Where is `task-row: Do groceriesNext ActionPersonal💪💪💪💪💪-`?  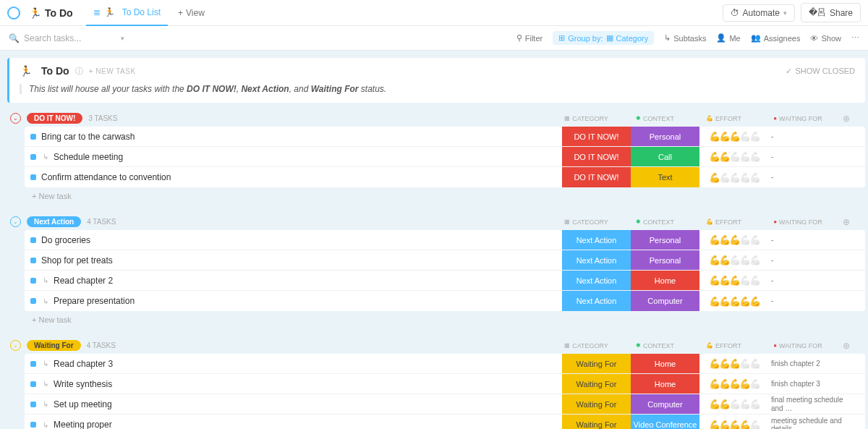 task-row: Do groceriesNext ActionPersonal💪💪💪💪💪- is located at coordinates (445, 240).